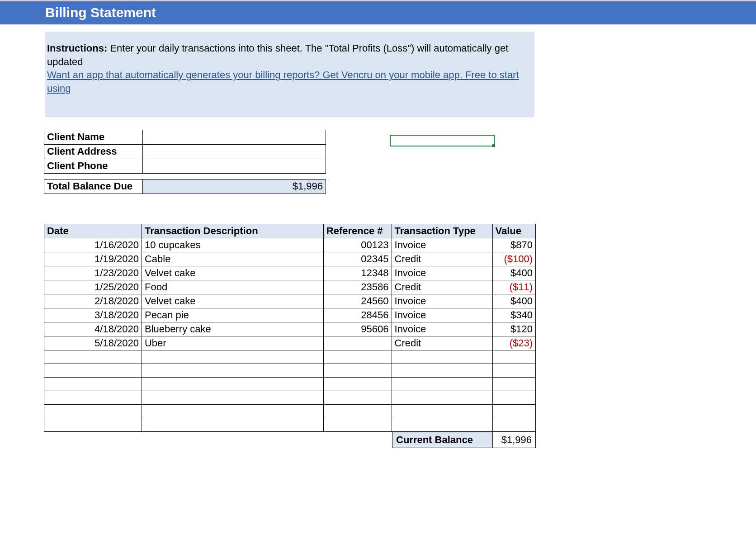 The width and height of the screenshot is (756, 553). What do you see at coordinates (290, 315) in the screenshot?
I see `table-row: 3/18/2020Pecan pie28456Invoice$340` at bounding box center [290, 315].